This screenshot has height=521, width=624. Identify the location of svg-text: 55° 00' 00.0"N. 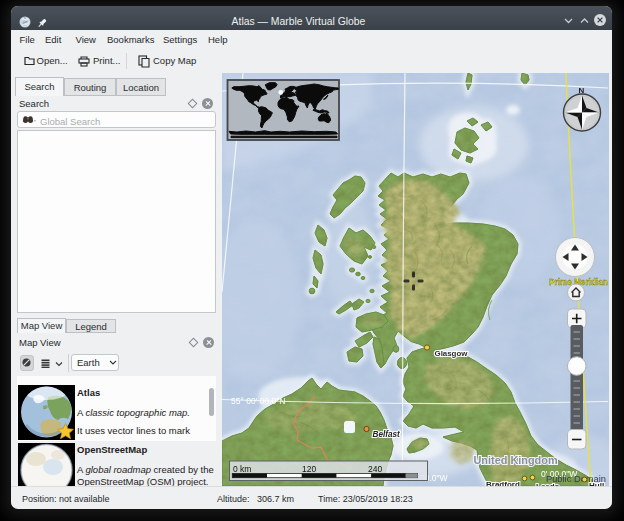
(258, 401).